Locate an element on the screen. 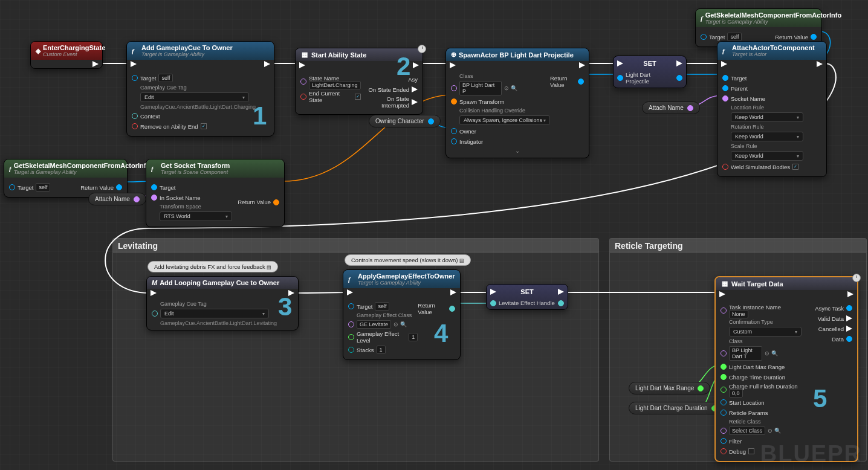  pin-context is located at coordinates (135, 116).